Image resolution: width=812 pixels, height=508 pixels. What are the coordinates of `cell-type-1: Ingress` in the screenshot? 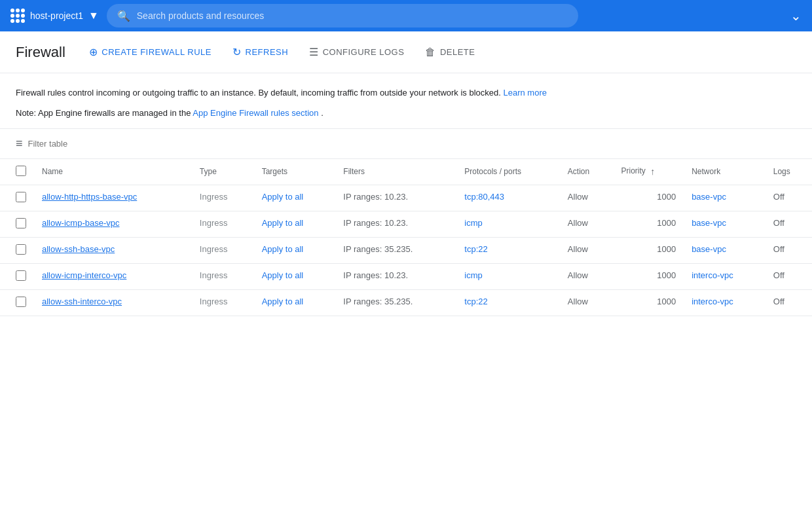 It's located at (223, 224).